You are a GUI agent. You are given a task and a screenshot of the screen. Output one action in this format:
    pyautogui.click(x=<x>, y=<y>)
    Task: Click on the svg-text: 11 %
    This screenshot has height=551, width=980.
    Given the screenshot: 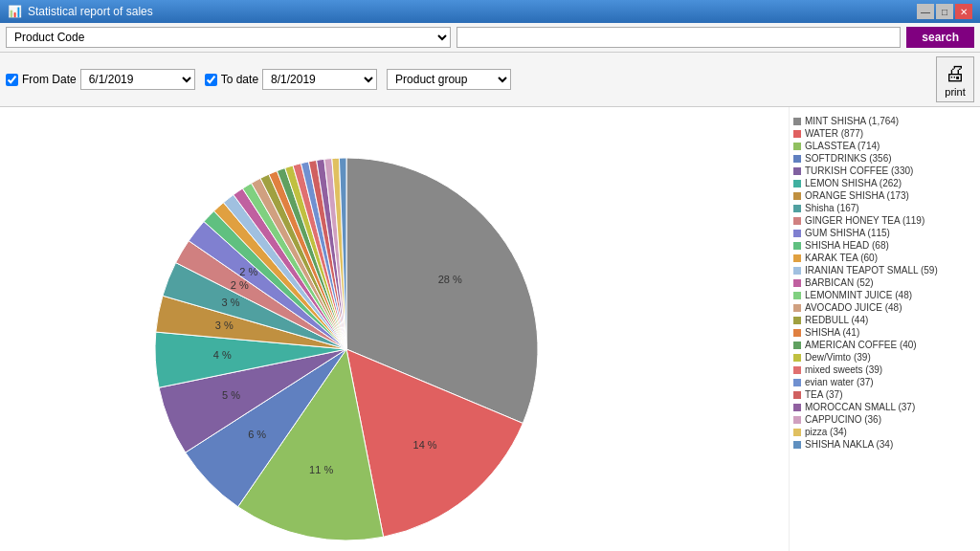 What is the action you would take?
    pyautogui.click(x=322, y=470)
    